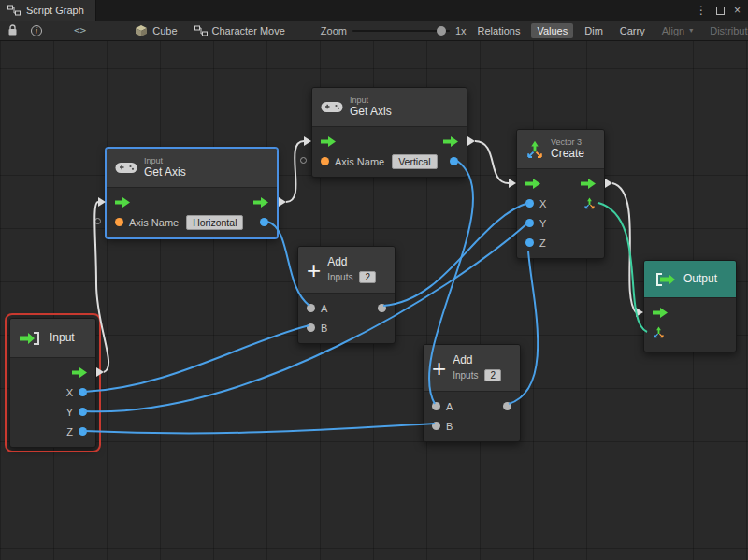 This screenshot has height=560, width=748. I want to click on node-output-unit: Output, so click(690, 307).